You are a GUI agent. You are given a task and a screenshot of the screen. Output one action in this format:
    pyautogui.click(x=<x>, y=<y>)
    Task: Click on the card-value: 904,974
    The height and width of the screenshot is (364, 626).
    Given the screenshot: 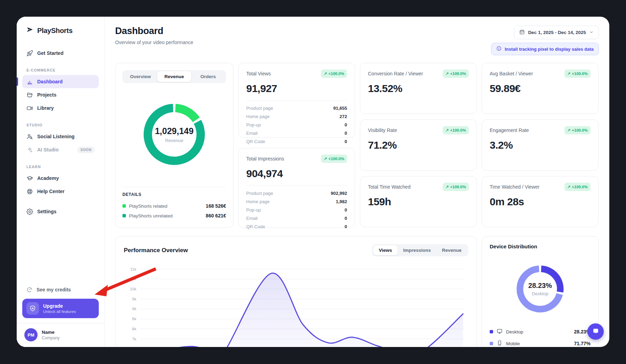 What is the action you would take?
    pyautogui.click(x=297, y=174)
    